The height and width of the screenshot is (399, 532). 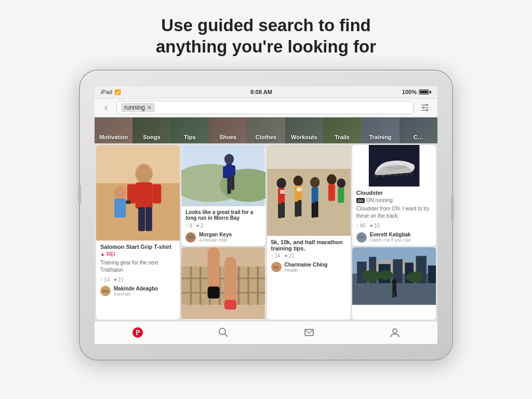 I want to click on card-body-trail: Looks like a great trail for a long run …, so click(x=223, y=226).